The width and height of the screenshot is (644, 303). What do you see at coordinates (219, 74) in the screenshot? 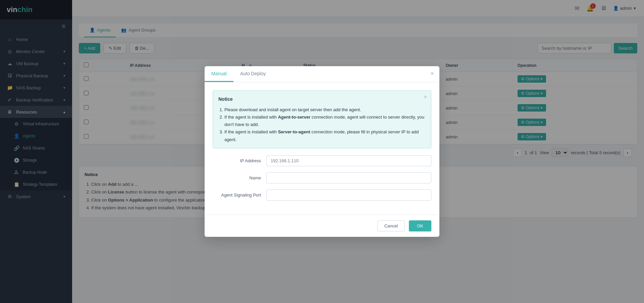
I see `dialog-tab-manual: Manual` at bounding box center [219, 74].